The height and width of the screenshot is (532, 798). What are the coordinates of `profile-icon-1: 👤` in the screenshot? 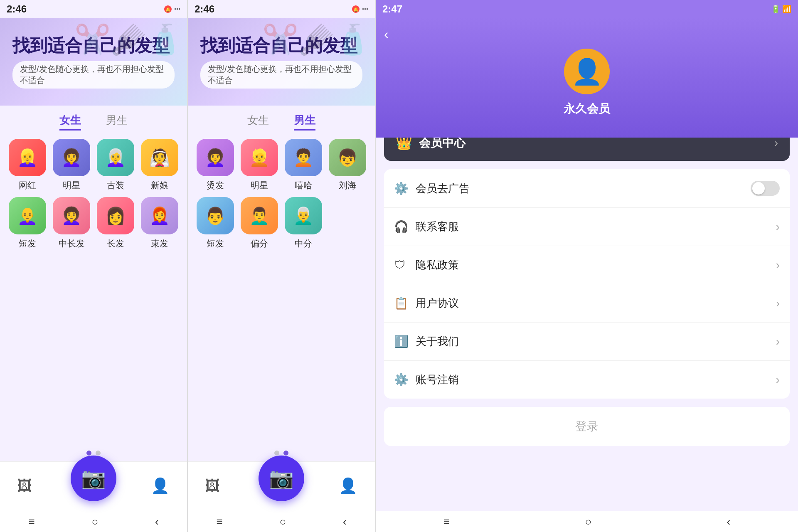 It's located at (160, 487).